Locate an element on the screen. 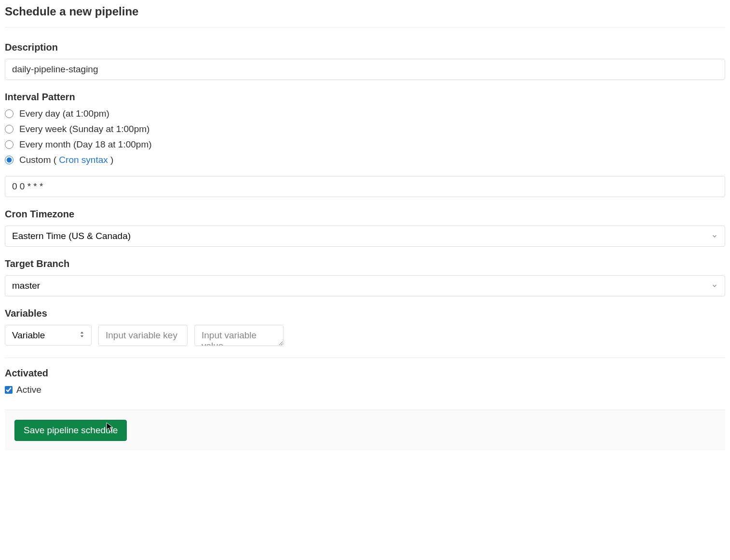 The image size is (730, 560). branch-value: master is located at coordinates (26, 286).